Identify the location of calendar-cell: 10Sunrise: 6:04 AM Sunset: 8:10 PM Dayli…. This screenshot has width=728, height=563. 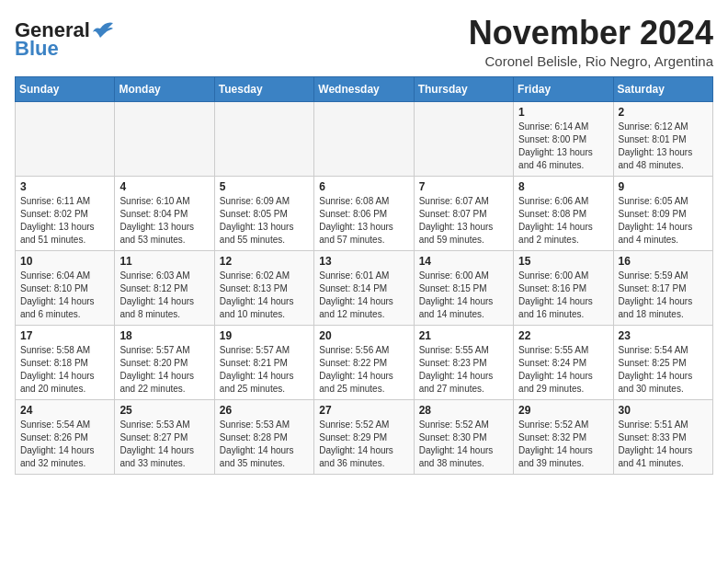
(65, 287).